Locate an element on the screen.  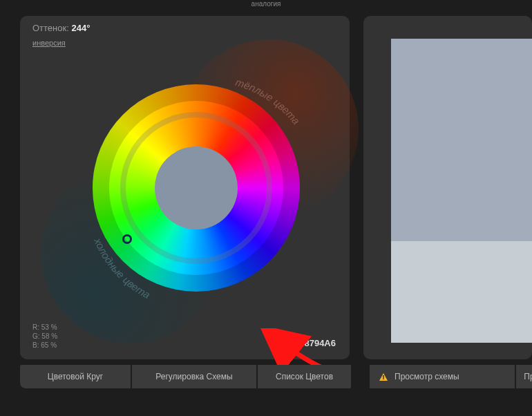
rgb-g: G: 58 % is located at coordinates (45, 336).